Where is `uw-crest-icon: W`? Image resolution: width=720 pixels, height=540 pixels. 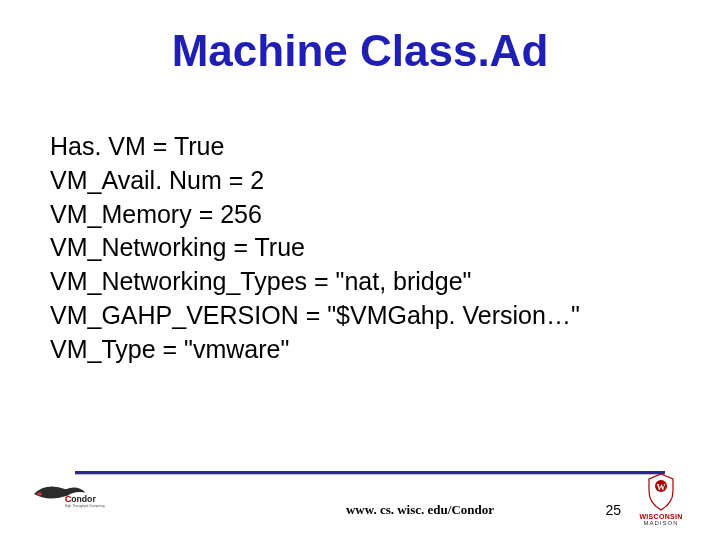 uw-crest-icon: W is located at coordinates (661, 492).